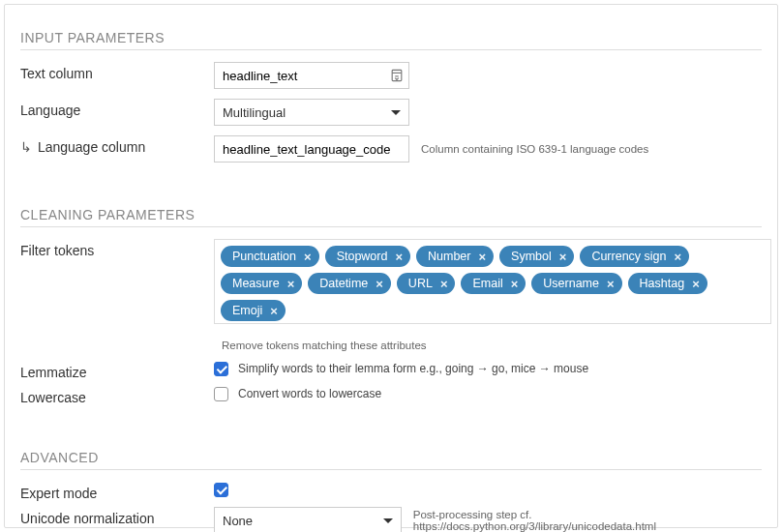 This screenshot has width=782, height=532. I want to click on filter-token-tag: Datetime×, so click(349, 283).